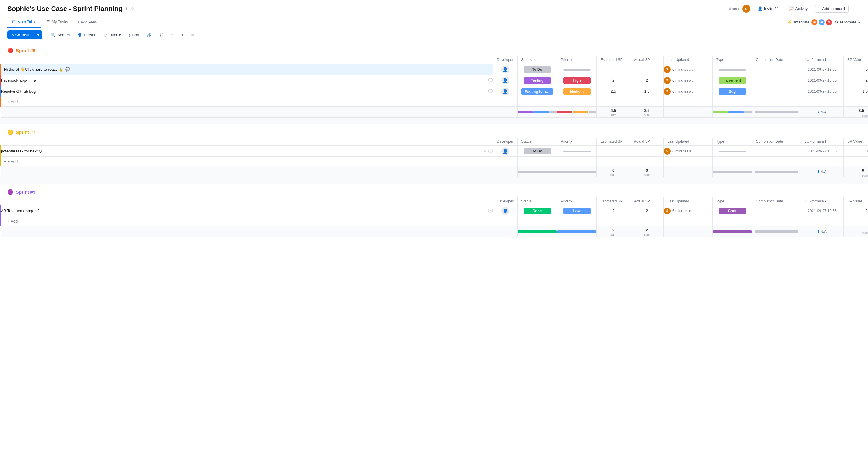 The image size is (868, 475). What do you see at coordinates (172, 35) in the screenshot?
I see `list-button: ≡` at bounding box center [172, 35].